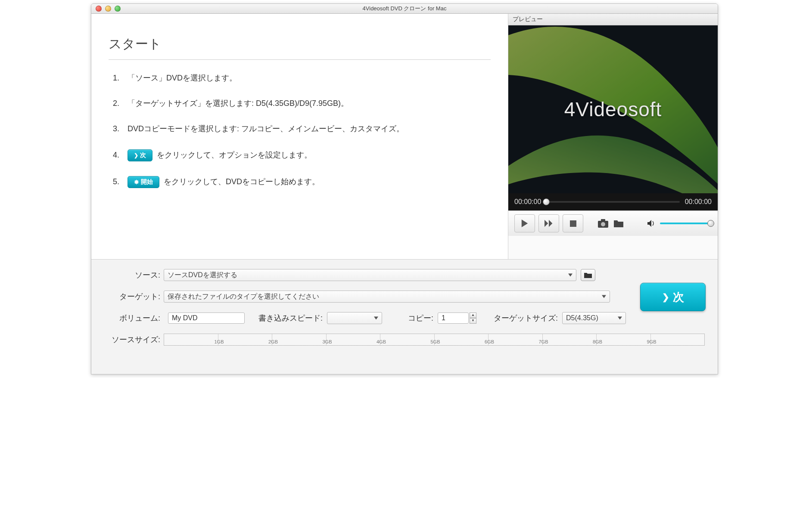 The image size is (809, 532). What do you see at coordinates (711, 223) in the screenshot?
I see `volume-knob` at bounding box center [711, 223].